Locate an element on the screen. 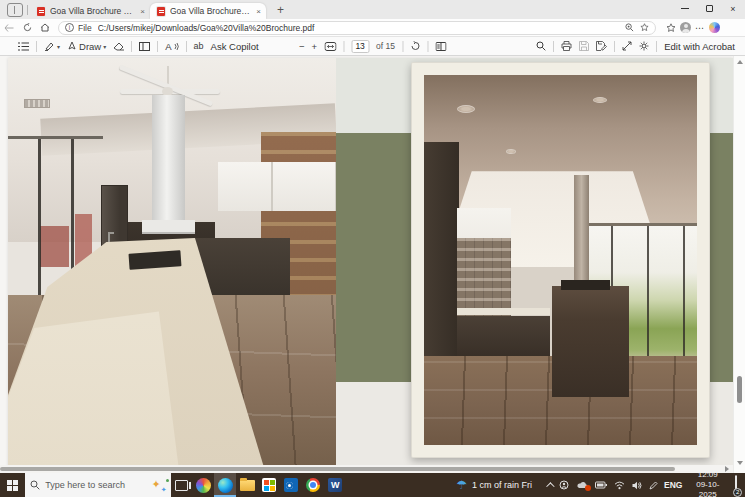 The height and width of the screenshot is (497, 745). battery-tray-icon is located at coordinates (601, 485).